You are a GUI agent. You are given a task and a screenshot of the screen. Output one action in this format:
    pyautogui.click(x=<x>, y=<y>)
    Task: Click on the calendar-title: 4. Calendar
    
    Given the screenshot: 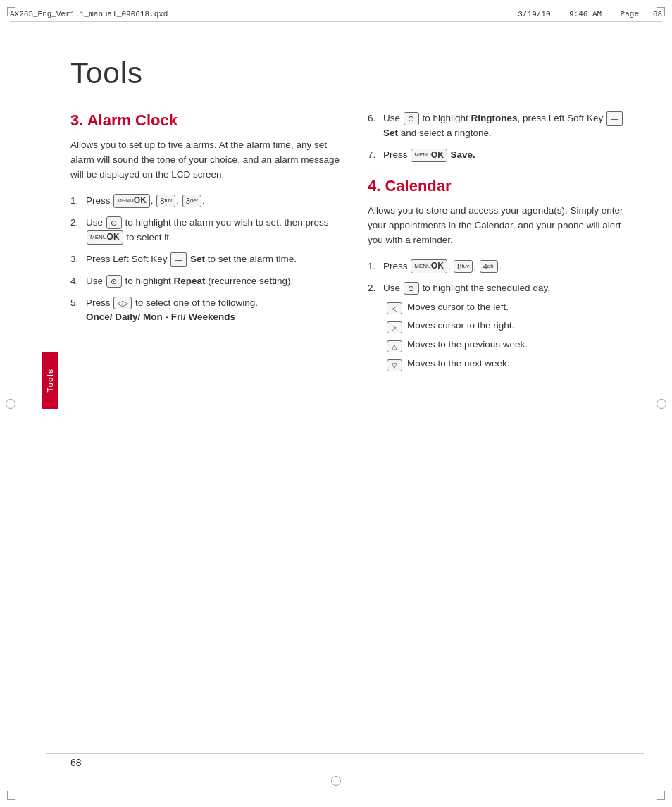 What is the action you would take?
    pyautogui.click(x=502, y=186)
    